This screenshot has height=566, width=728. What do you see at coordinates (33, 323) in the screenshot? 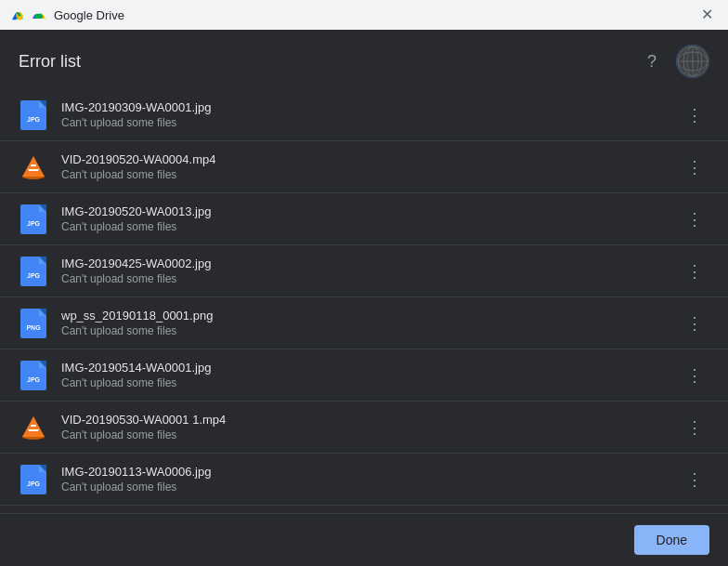
I see `file-icon-wrapper: PNG` at bounding box center [33, 323].